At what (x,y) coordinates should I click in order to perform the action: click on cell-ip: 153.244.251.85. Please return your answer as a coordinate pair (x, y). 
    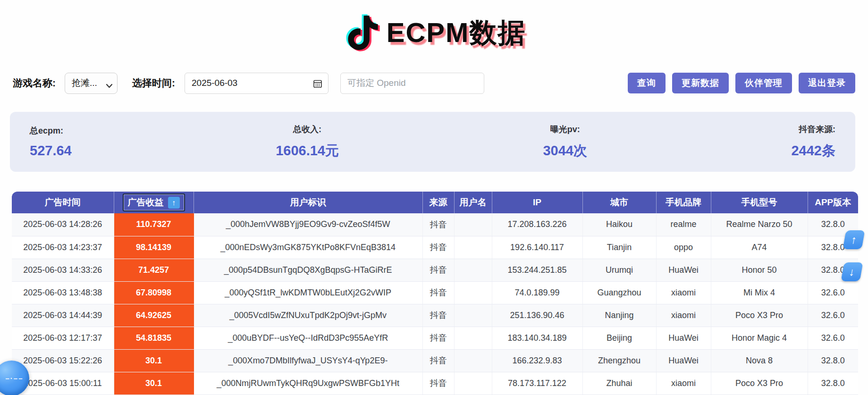
    Looking at the image, I should click on (537, 270).